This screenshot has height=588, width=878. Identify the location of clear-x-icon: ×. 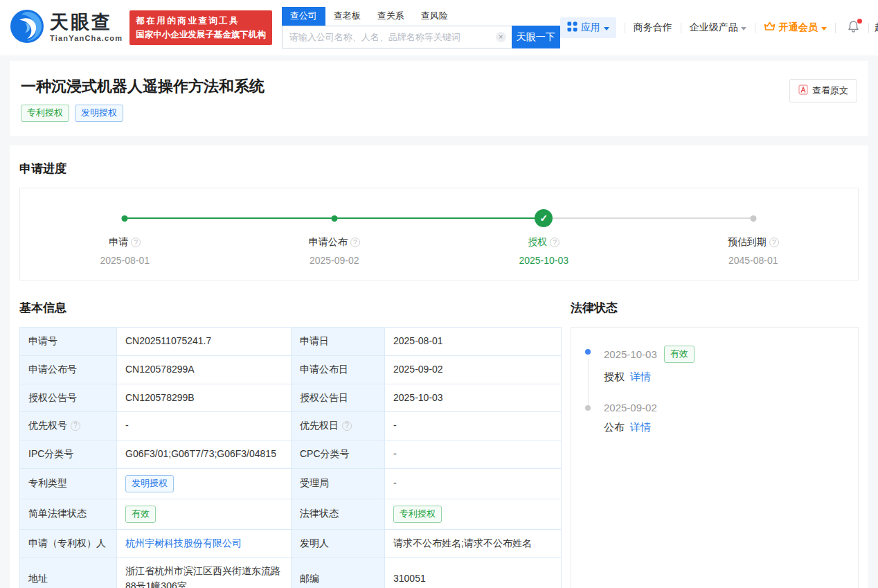
(501, 37).